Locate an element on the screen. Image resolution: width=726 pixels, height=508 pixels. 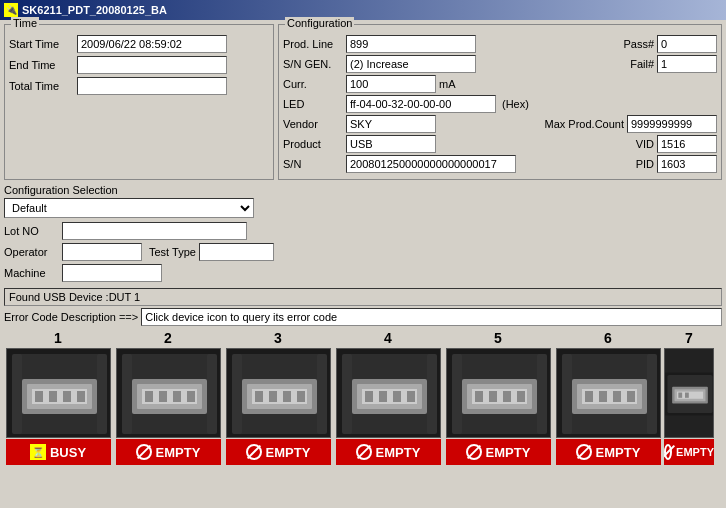
vendor-input is located at coordinates (391, 124).